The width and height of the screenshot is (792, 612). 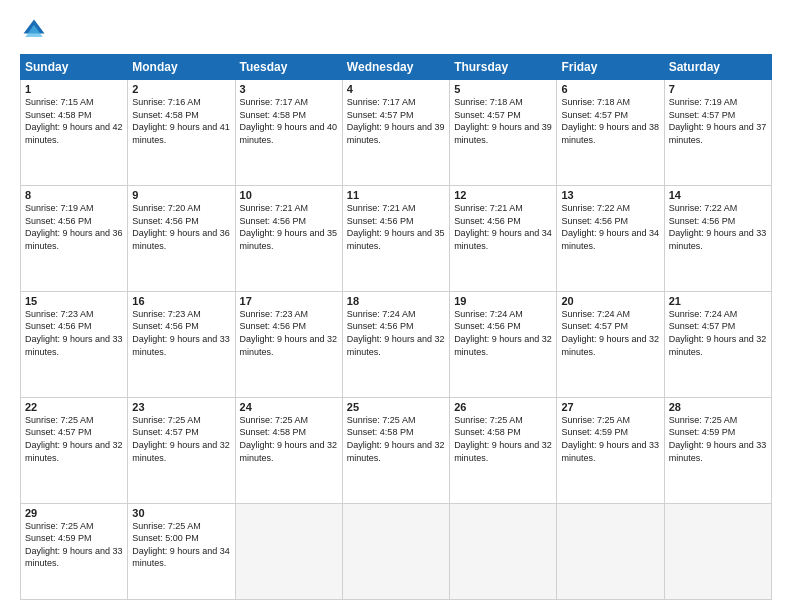 What do you see at coordinates (182, 551) in the screenshot?
I see `calendar-cell: 30Sunrise: 7:25 AMSunset: 5:00 PMDayligh…` at bounding box center [182, 551].